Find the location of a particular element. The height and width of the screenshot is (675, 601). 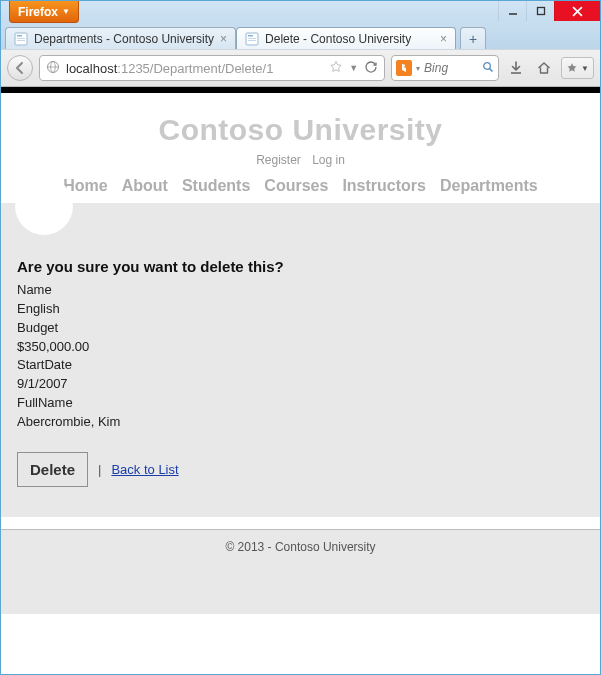

bing-icon is located at coordinates (404, 68).